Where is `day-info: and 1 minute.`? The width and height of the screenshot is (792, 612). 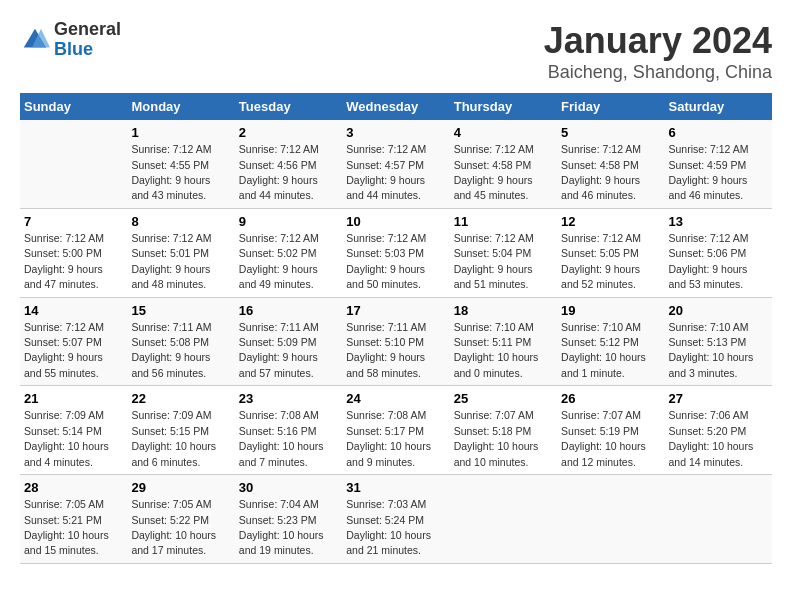 day-info: and 1 minute. is located at coordinates (593, 373).